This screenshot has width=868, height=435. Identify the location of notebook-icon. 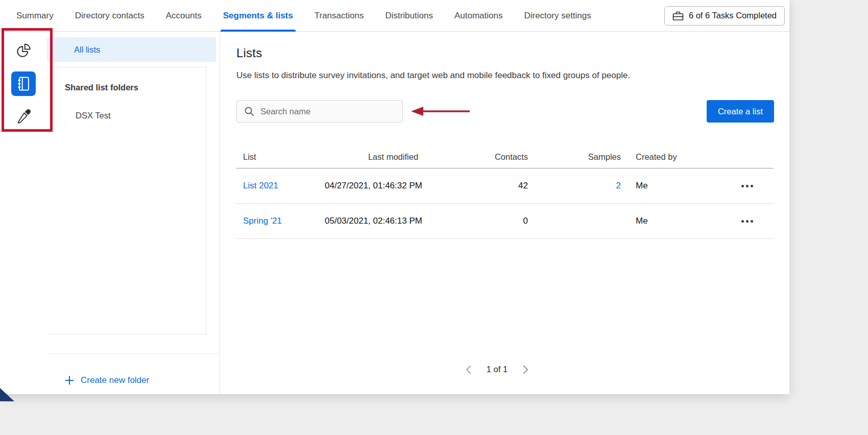
(23, 84).